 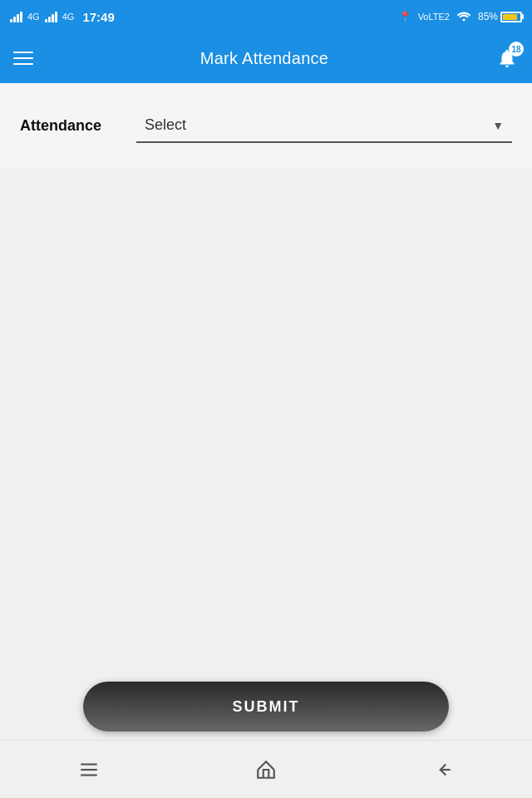 What do you see at coordinates (464, 17) in the screenshot?
I see `wifi-icon` at bounding box center [464, 17].